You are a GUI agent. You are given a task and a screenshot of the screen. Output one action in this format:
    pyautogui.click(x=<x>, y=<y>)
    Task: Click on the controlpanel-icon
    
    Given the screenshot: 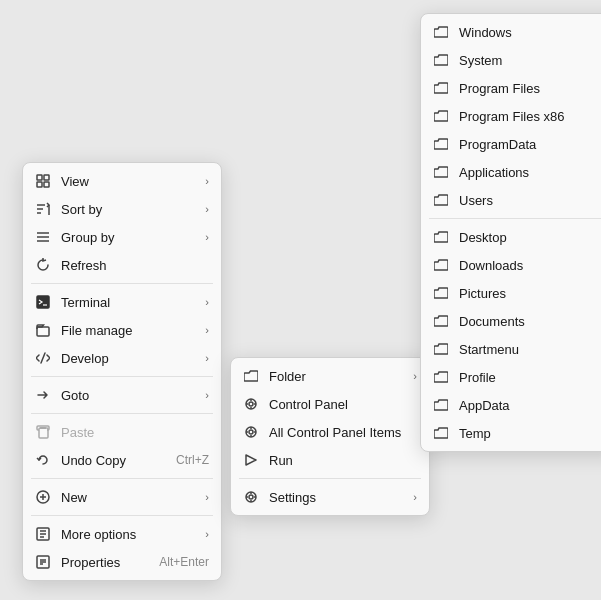 What is the action you would take?
    pyautogui.click(x=251, y=404)
    